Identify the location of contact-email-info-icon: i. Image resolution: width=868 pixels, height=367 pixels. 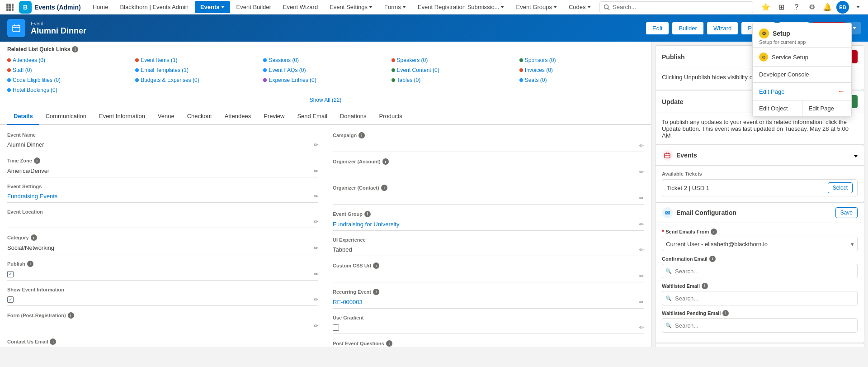
(53, 342).